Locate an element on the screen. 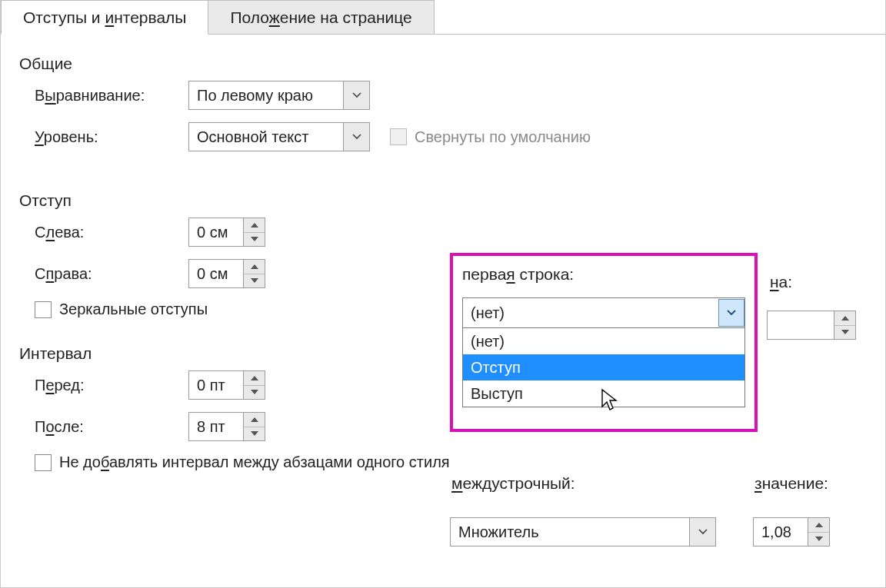 The height and width of the screenshot is (588, 886). tab-strip: Отступы и интервалы Положение на страниц… is located at coordinates (443, 17).